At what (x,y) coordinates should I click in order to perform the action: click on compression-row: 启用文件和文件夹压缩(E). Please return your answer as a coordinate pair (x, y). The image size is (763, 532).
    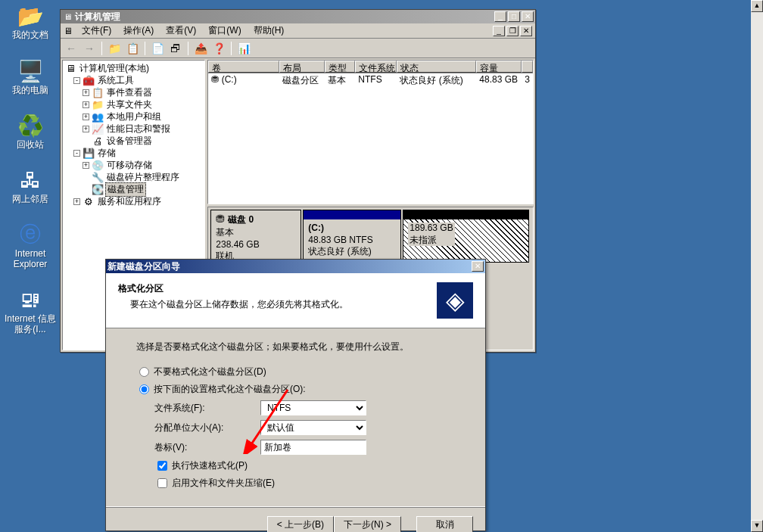
    Looking at the image, I should click on (306, 483).